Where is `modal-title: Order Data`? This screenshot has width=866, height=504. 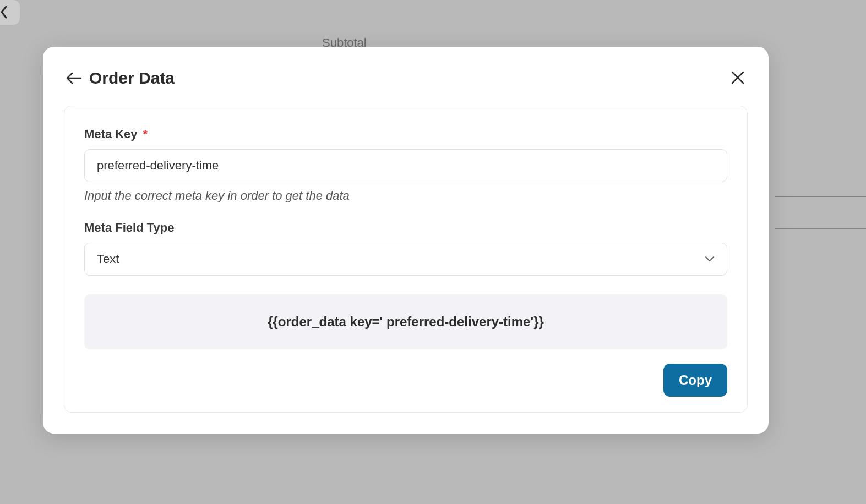
modal-title: Order Data is located at coordinates (132, 78).